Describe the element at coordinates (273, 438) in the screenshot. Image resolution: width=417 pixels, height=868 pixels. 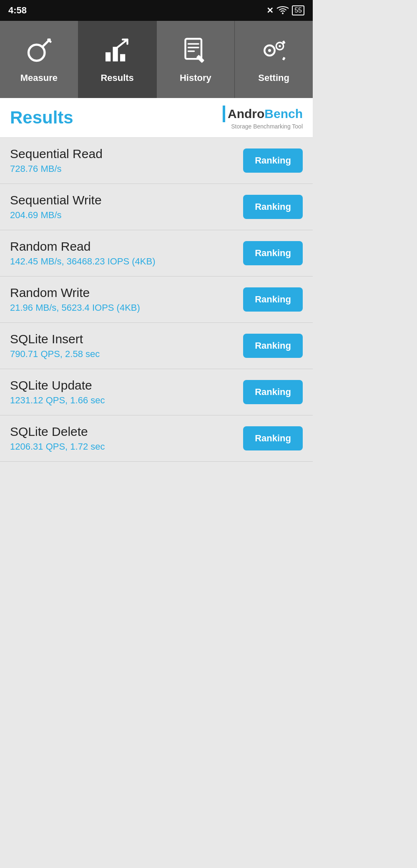
I see `ranking-button-sqlite-delete: Ranking` at that location.